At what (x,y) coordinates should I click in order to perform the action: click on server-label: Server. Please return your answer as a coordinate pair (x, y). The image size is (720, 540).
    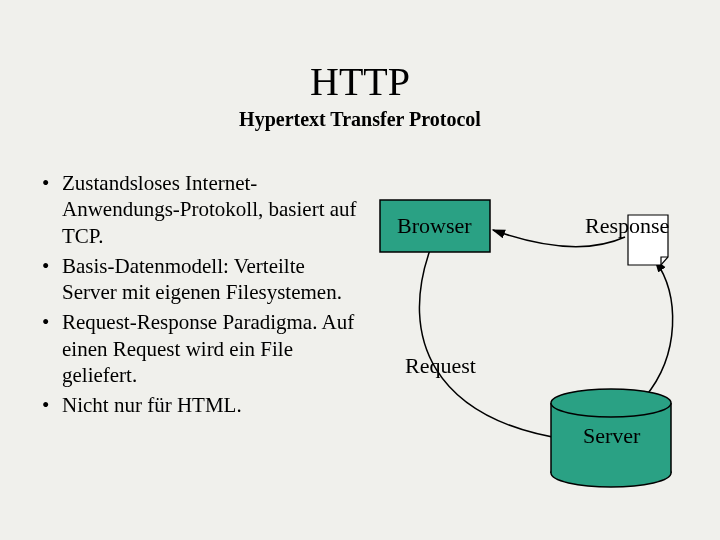
    Looking at the image, I should click on (612, 436).